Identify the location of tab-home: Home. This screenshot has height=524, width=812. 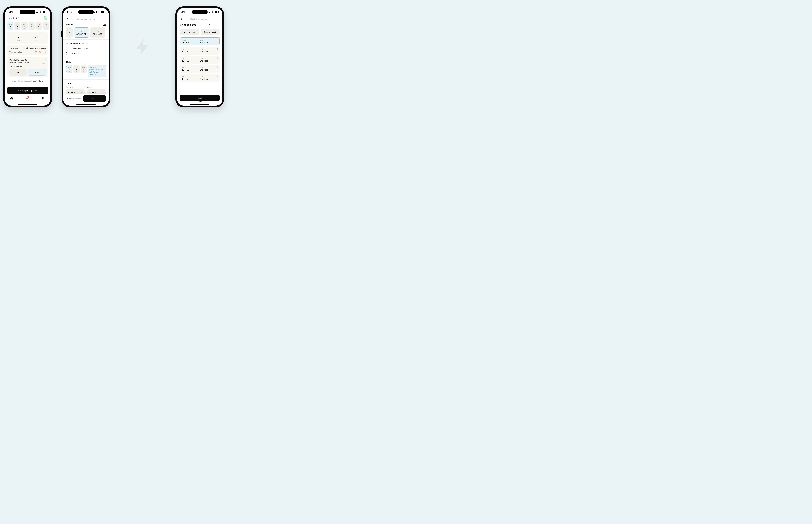
(12, 99).